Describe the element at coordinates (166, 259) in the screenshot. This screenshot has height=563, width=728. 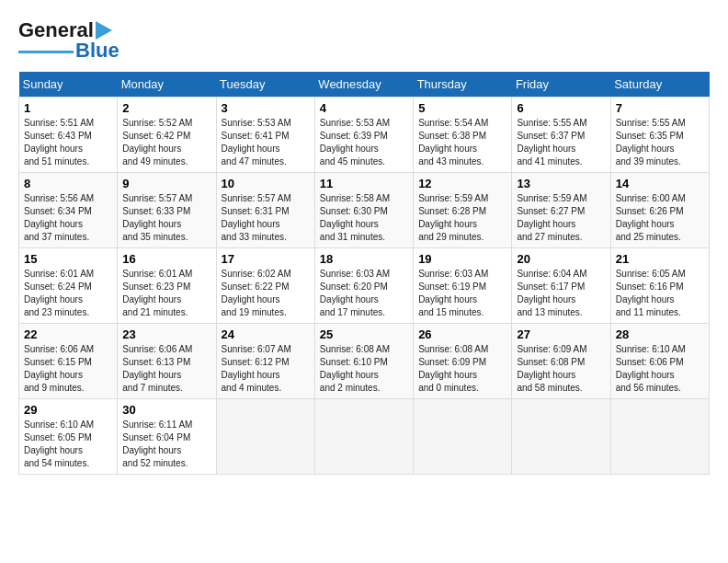
I see `day-number: 16` at that location.